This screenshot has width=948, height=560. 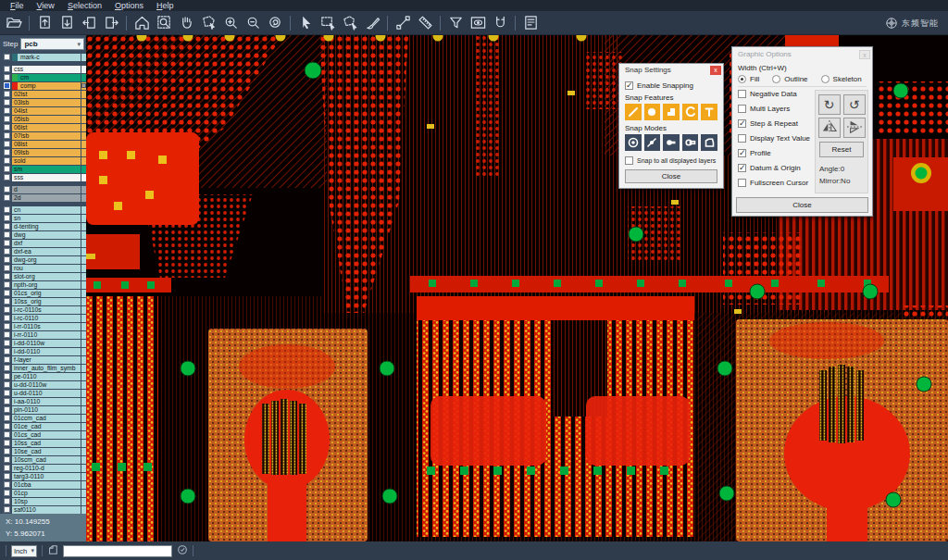 I want to click on select-arrow-button, so click(x=306, y=23).